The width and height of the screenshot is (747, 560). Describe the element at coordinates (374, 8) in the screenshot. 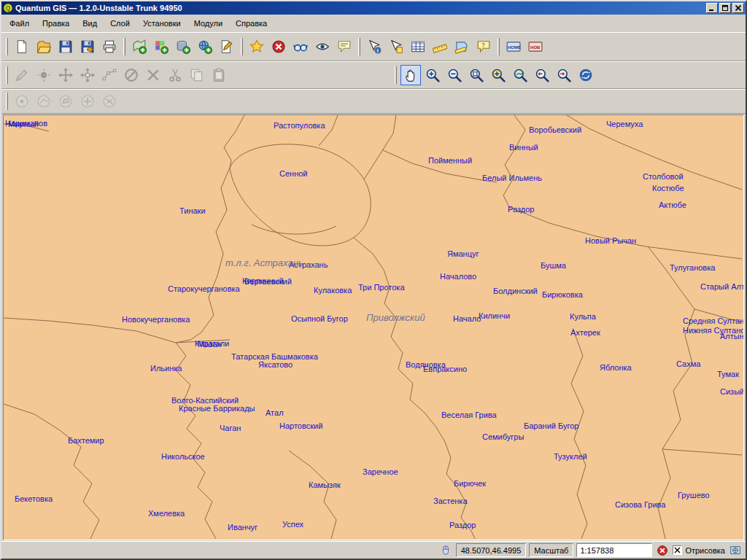

I see `titlebar: Q Quantum GIS — 1.2.0-Unstable Trunk 949…` at that location.